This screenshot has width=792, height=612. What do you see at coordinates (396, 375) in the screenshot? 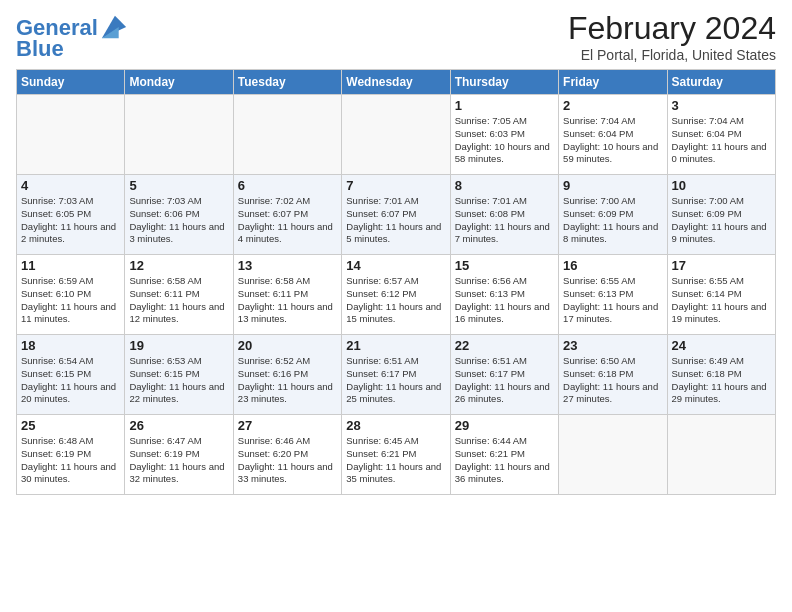
I see `calendar-week-4: 18Sunrise: 6:54 AMSunset: 6:15 PMDayligh…` at bounding box center [396, 375].